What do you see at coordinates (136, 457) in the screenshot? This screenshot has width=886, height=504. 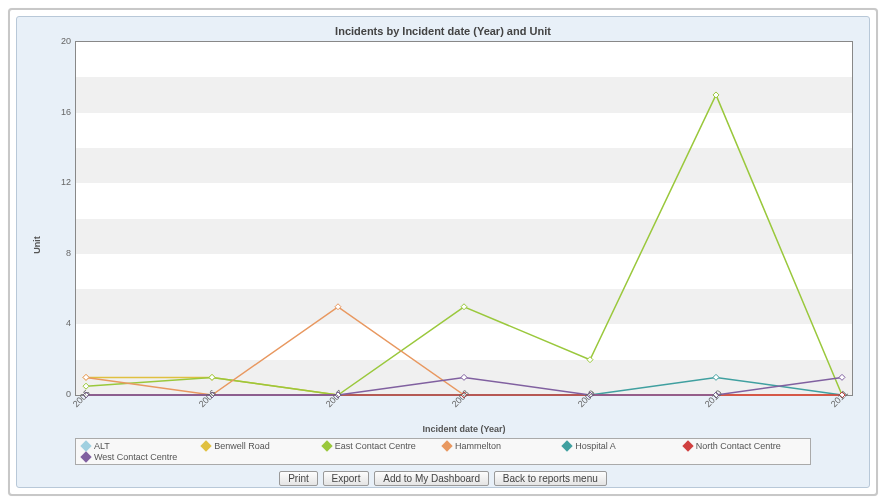 I see `legend-label: West Contact Centre` at bounding box center [136, 457].